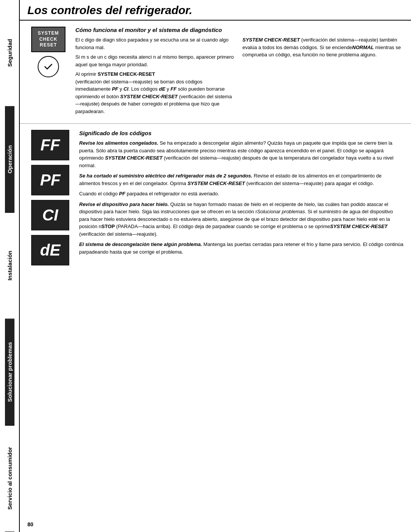  Describe the element at coordinates (241, 194) in the screenshot. I see `section2-p3: Cuando el código PF parpadea el refriger…` at that location.